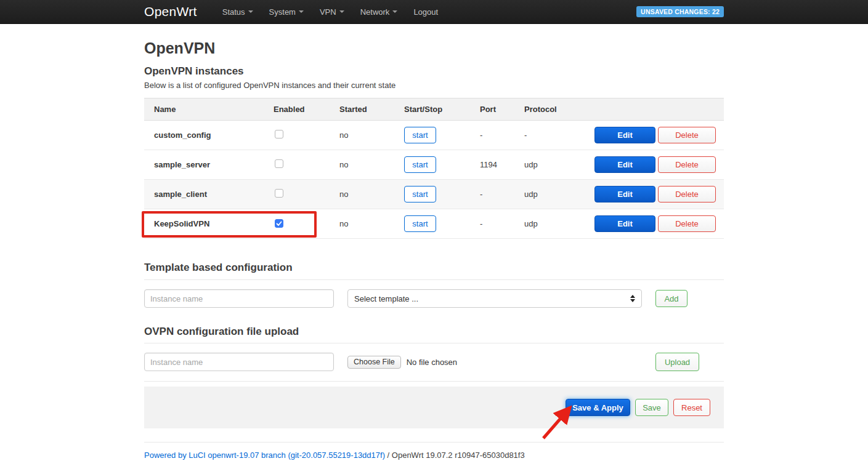  What do you see at coordinates (426, 12) in the screenshot?
I see `nav-item-logout: Logout` at bounding box center [426, 12].